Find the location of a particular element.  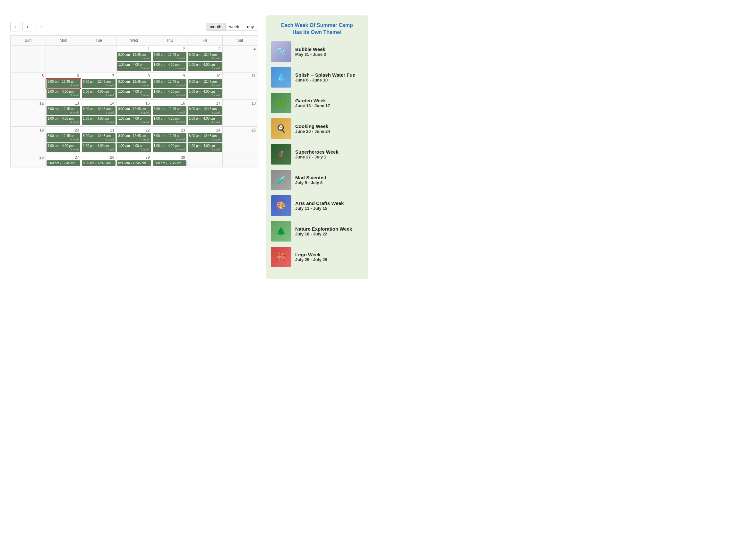

camp-info: Superheroes WeekJune 27 - July 1 is located at coordinates (329, 155).